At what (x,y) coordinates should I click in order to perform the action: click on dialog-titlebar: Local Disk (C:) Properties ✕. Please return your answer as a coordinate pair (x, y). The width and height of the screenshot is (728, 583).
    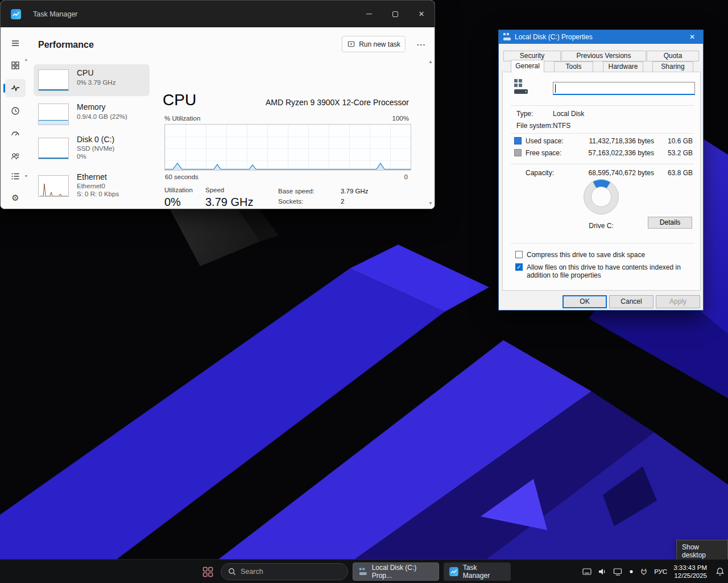
    Looking at the image, I should click on (601, 37).